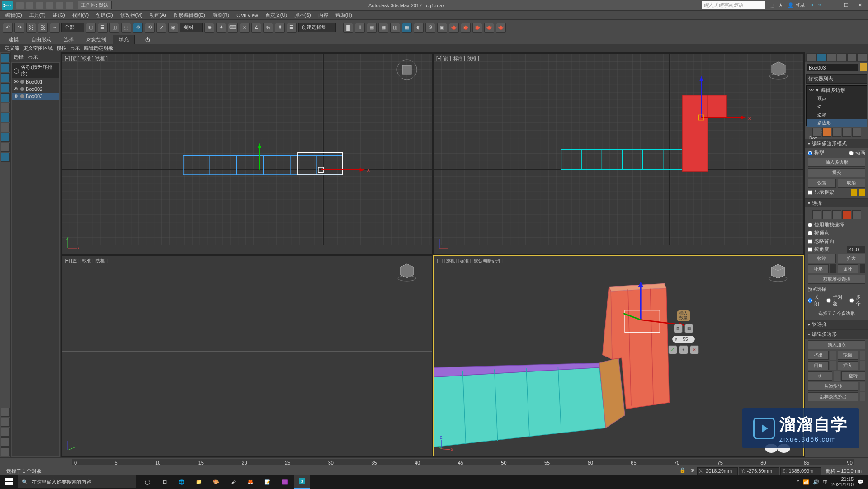 The width and height of the screenshot is (868, 489). Describe the element at coordinates (19, 57) in the screenshot. I see `tab-select: 选择` at that location.